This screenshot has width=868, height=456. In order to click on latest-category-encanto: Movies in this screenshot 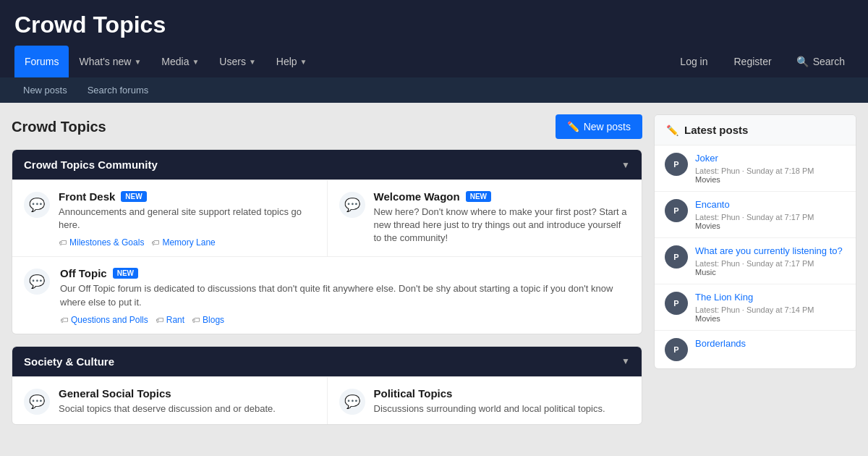, I will do `click(770, 226)`.